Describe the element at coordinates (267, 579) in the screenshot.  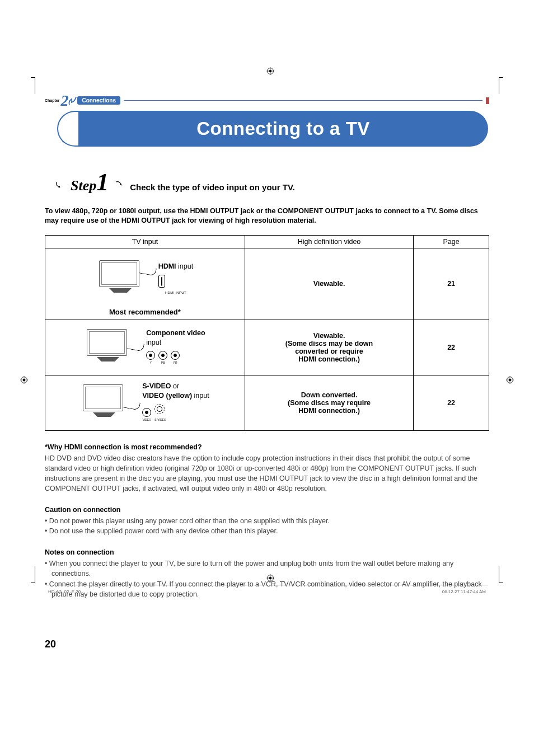
I see `notes-list: When you connect the player to your TV, …` at that location.